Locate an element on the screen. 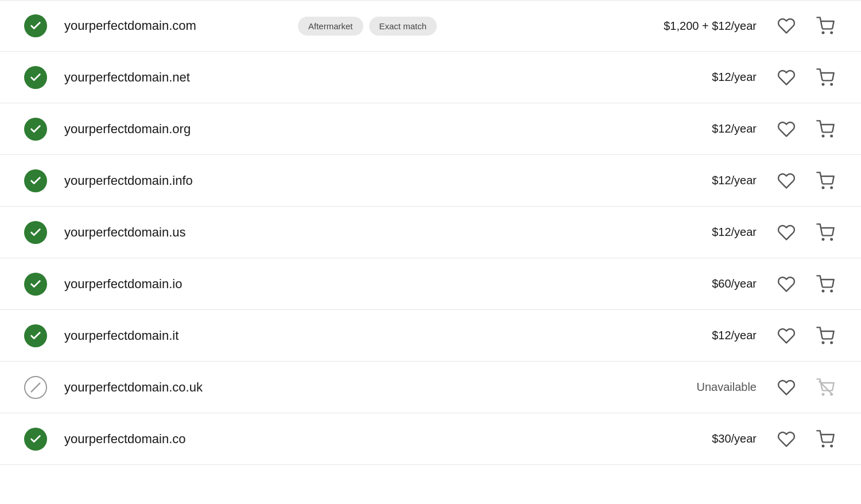  table-row: yourperfectdomain.comAftermarketExact ma… is located at coordinates (430, 26).